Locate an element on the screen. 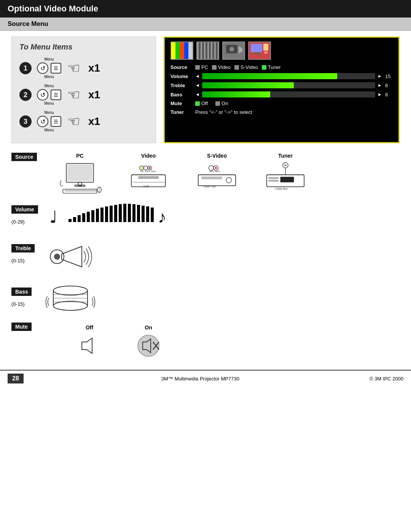 This screenshot has width=411, height=532. source-dot-tuner is located at coordinates (264, 67).